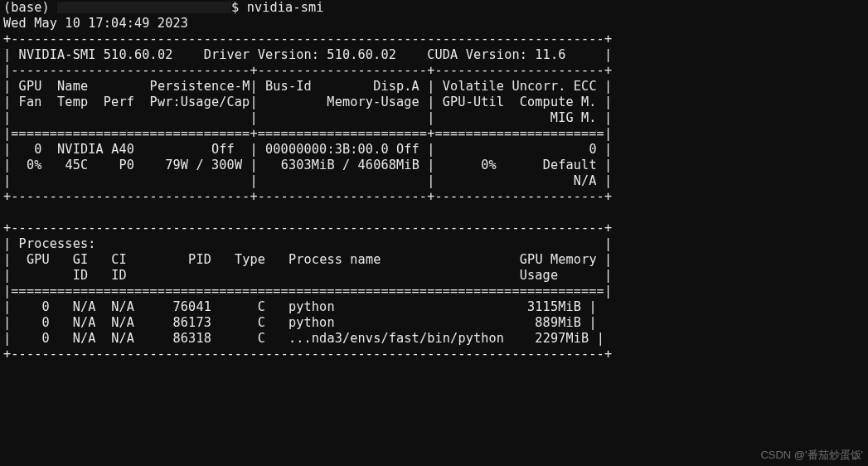 The height and width of the screenshot is (466, 868). I want to click on col-gpu-name: GPU Name, so click(54, 86).